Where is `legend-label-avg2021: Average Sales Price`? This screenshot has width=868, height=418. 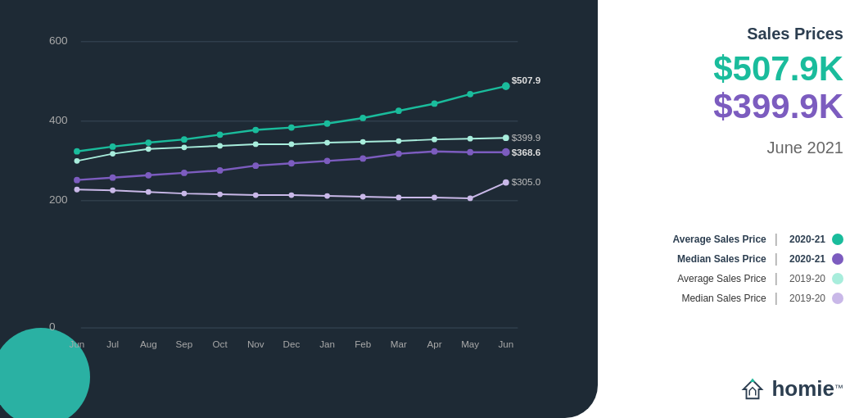
legend-label-avg2021: Average Sales Price is located at coordinates (719, 239).